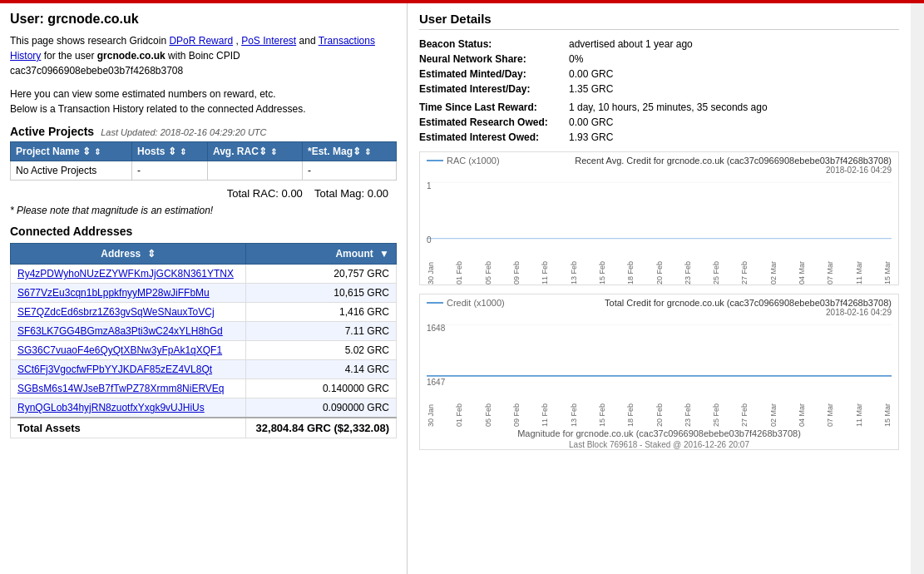  Describe the element at coordinates (204, 331) in the screenshot. I see `address-row: SF63LK7GG4BGmzA8a3Pti3wC24xYLH8hGd 7.11 …` at that location.